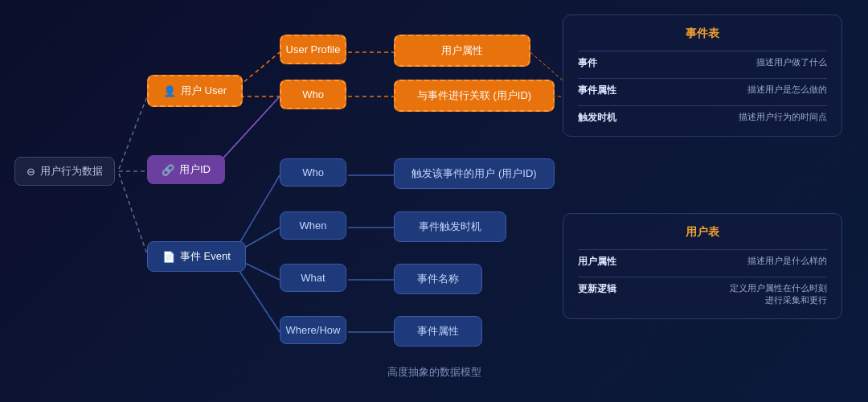 This screenshot has height=402, width=868. I want to click on event-key-2: 事件属性, so click(598, 90).